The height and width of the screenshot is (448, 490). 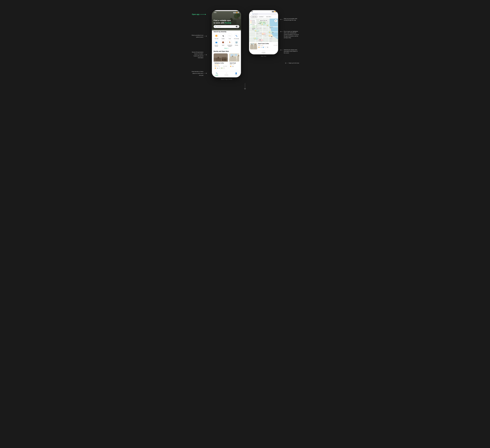 What do you see at coordinates (221, 62) in the screenshot?
I see `place-card-sightglass: ♡ Sightglass Coffee Quite Busy` at bounding box center [221, 62].